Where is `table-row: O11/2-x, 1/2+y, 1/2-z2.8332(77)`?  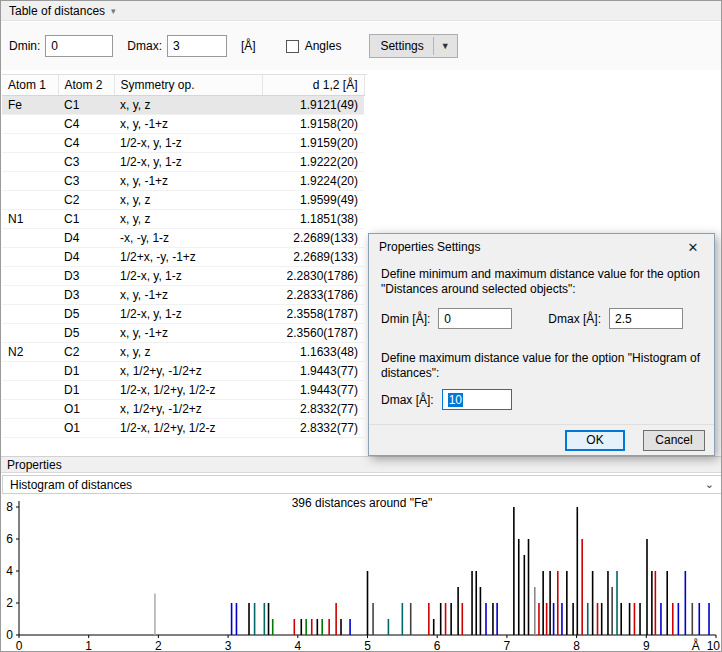 table-row: O11/2-x, 1/2+y, 1/2-z2.8332(77) is located at coordinates (183, 428).